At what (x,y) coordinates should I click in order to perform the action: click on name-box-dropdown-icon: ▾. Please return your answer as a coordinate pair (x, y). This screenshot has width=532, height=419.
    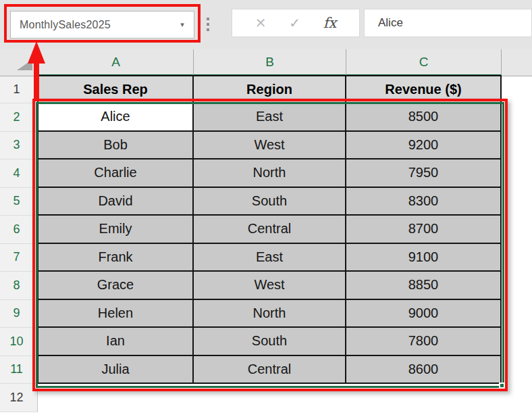
    Looking at the image, I should click on (182, 24).